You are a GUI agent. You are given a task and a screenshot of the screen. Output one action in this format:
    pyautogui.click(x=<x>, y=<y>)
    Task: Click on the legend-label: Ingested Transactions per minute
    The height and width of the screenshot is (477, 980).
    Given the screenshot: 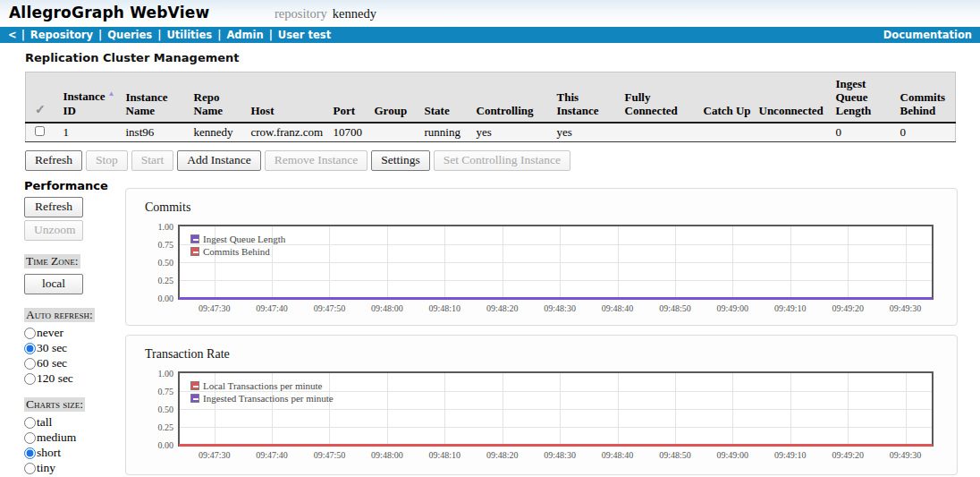 What is the action you would take?
    pyautogui.click(x=268, y=398)
    